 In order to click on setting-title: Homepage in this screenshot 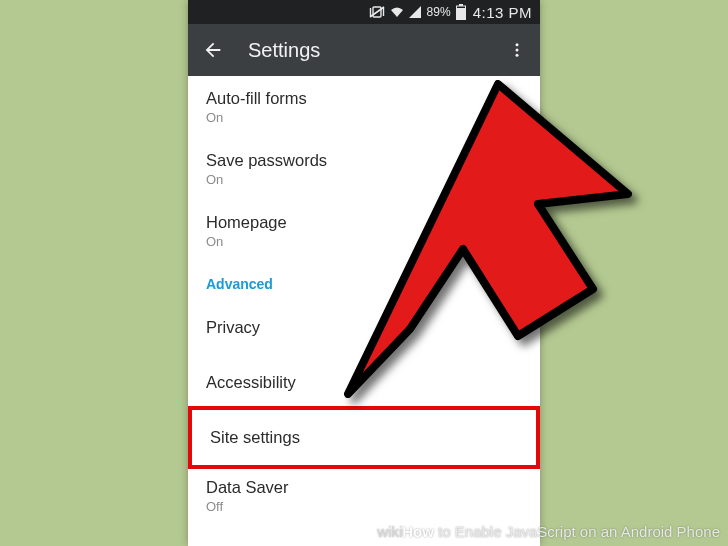, I will do `click(364, 222)`.